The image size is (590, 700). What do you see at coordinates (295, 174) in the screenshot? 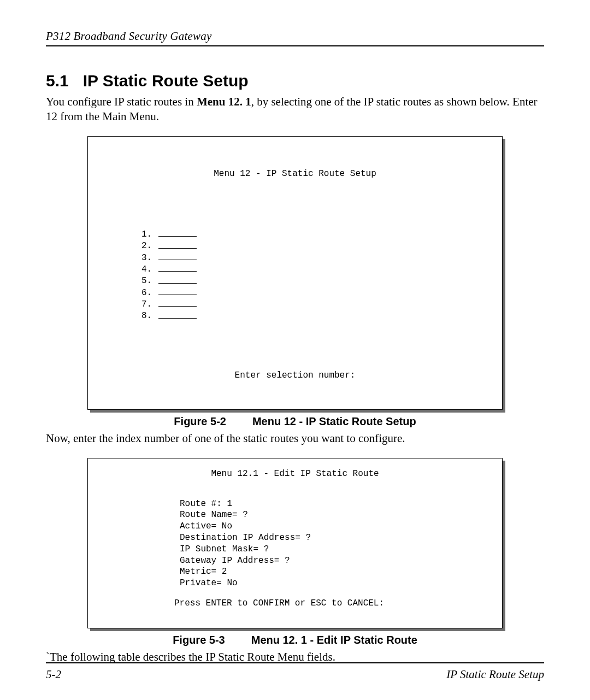
I see `terminal-1-title: Menu 12 - IP Static Route Setup` at bounding box center [295, 174].